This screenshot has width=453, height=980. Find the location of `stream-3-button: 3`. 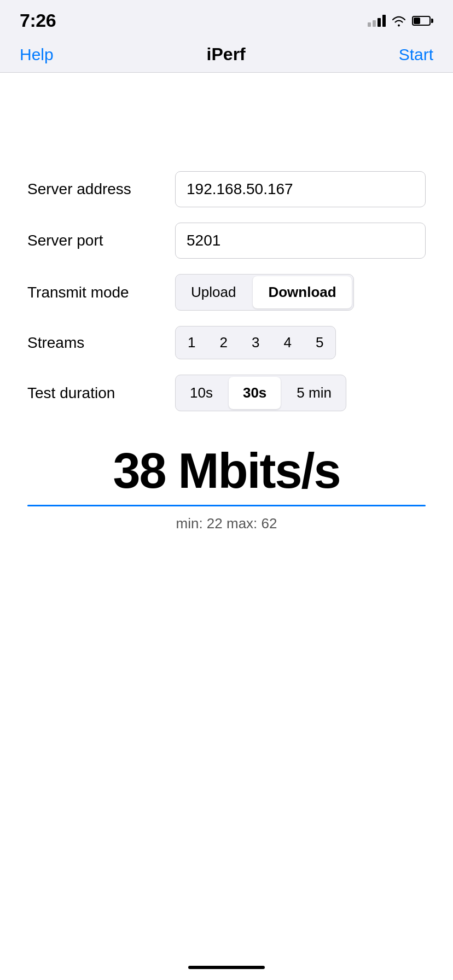

stream-3-button: 3 is located at coordinates (255, 342).